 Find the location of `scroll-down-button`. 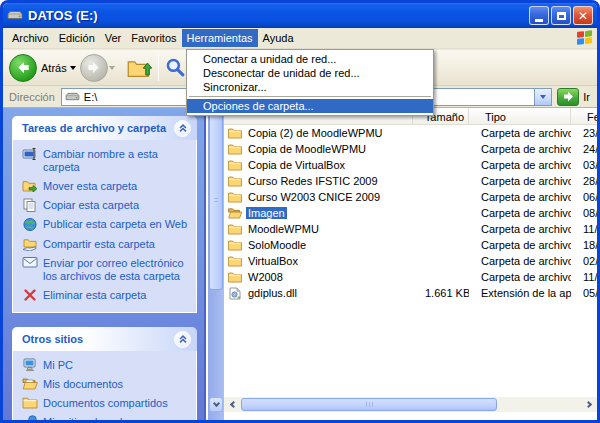

scroll-down-button is located at coordinates (216, 404).